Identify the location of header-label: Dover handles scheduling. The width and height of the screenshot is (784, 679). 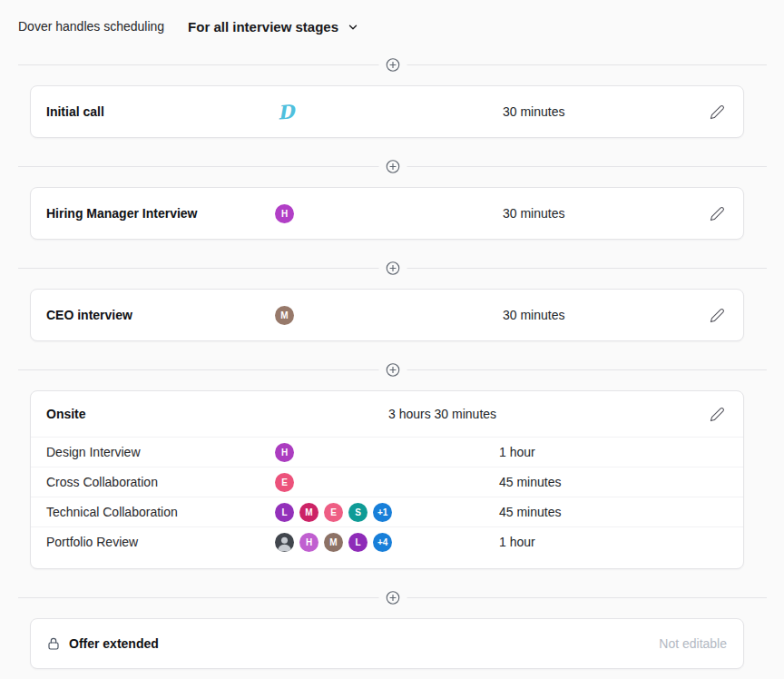
(91, 26).